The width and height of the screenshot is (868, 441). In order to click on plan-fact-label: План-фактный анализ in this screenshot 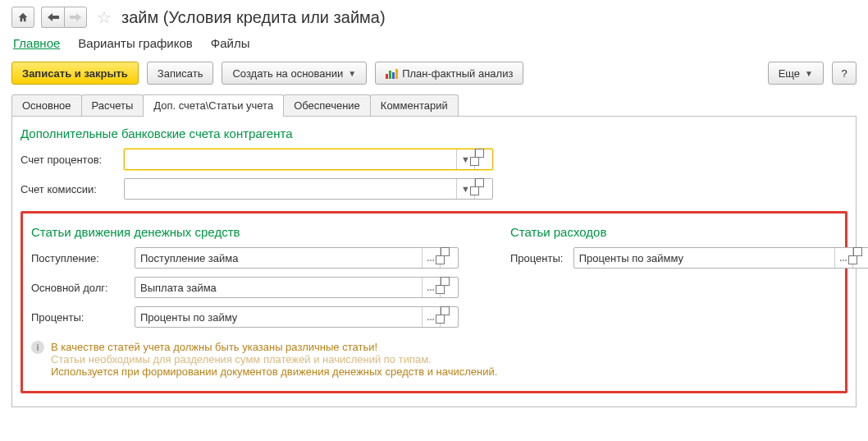, I will do `click(458, 74)`.